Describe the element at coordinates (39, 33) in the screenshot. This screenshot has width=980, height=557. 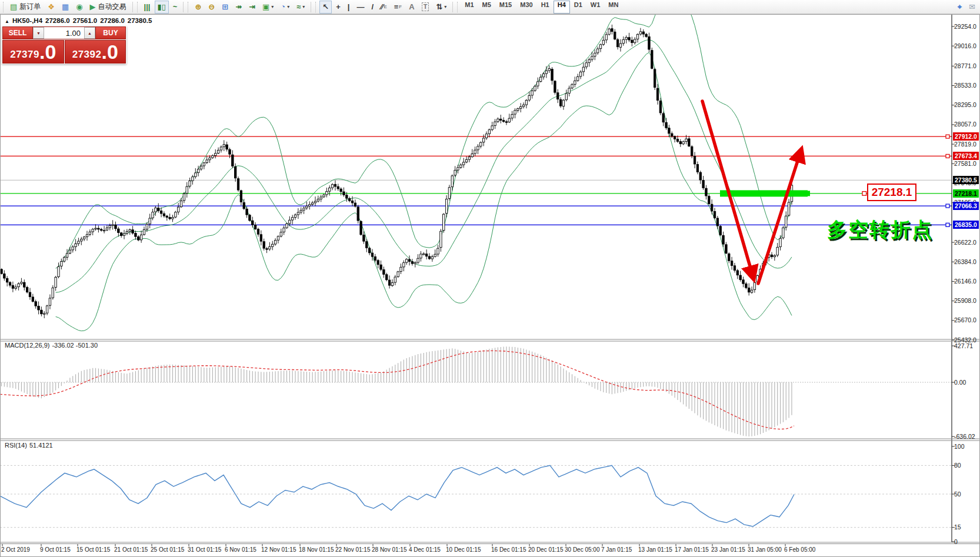
I see `volume-down-button: ▼` at that location.